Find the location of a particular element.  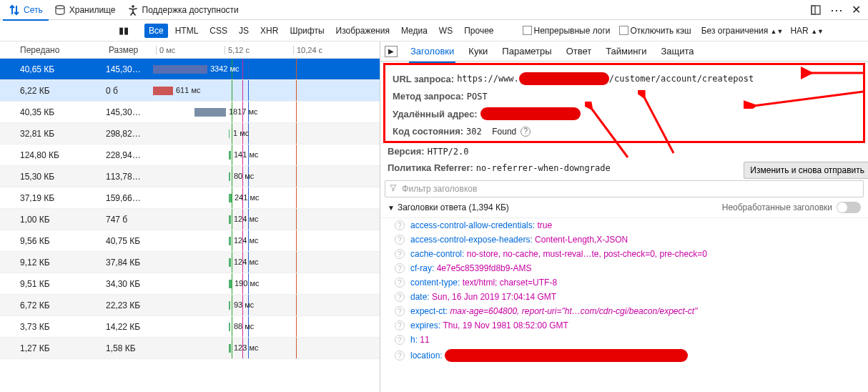

filter-other: Прочее is located at coordinates (479, 31).